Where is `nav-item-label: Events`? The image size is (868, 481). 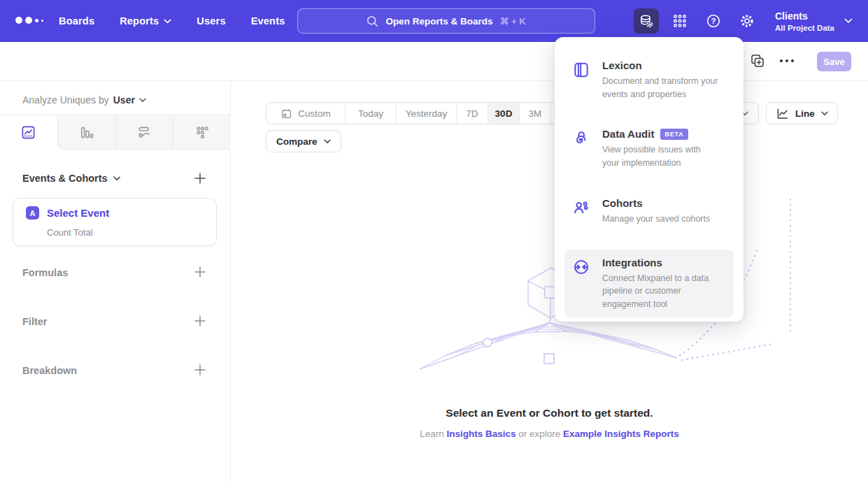 nav-item-label: Events is located at coordinates (269, 21).